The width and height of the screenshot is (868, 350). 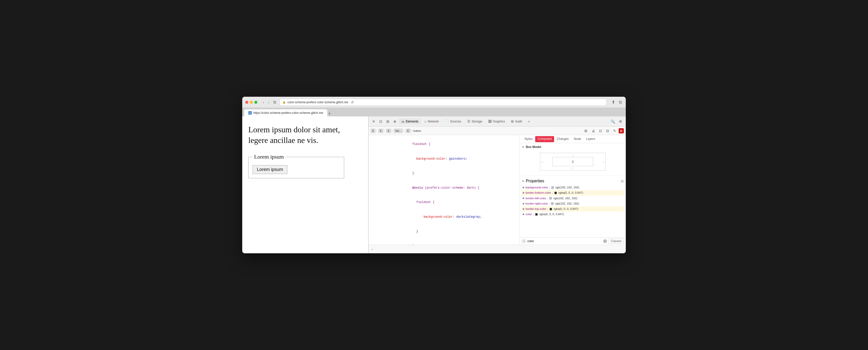 What do you see at coordinates (573, 209) in the screenshot?
I see `prop-row-border-top-color: ▶ border-top-color : rgba(0, 0, 0, 0.847…` at bounding box center [573, 209].